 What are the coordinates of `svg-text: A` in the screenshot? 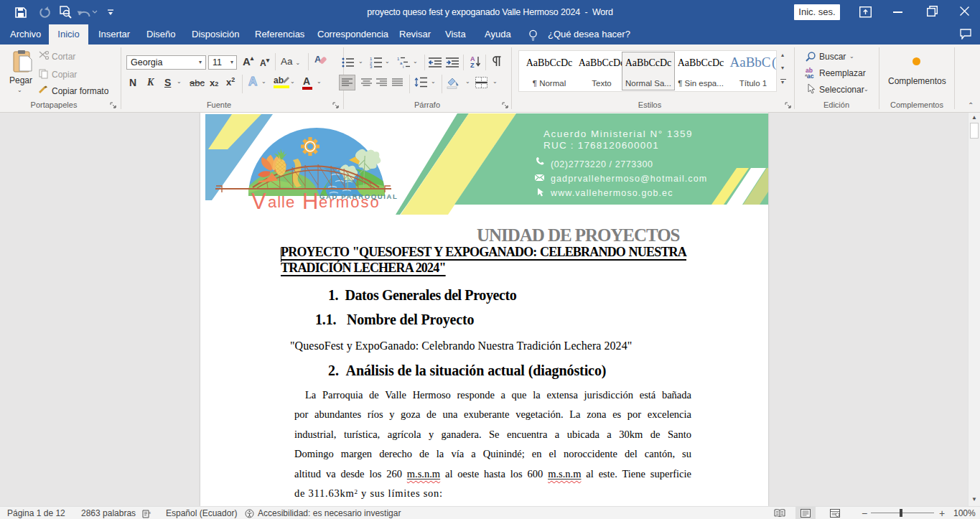 It's located at (318, 59).